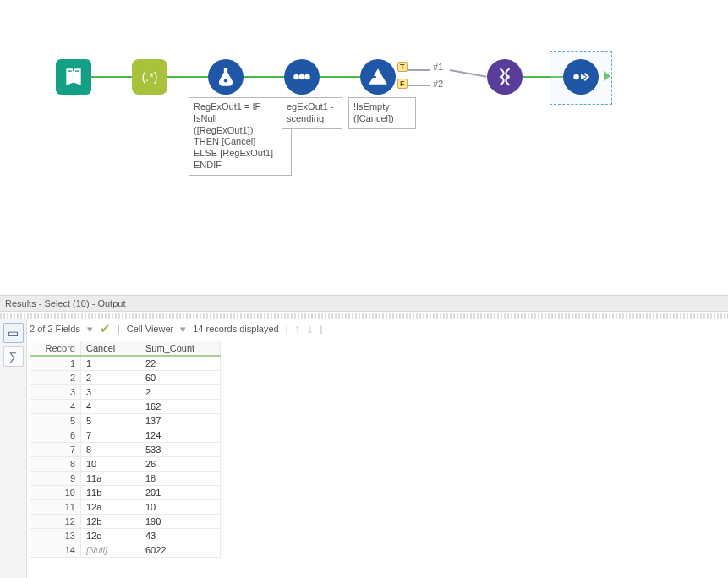 The height and width of the screenshot is (578, 728). I want to click on cell-cancel: 5, so click(111, 421).